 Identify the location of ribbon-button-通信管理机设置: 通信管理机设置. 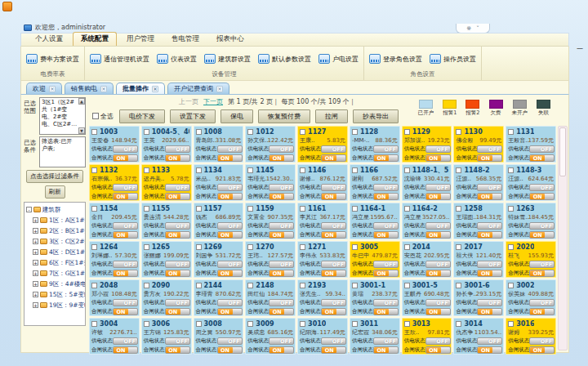
(119, 59).